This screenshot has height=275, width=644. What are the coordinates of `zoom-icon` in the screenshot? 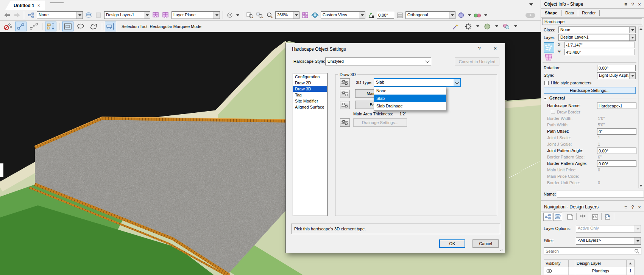 It's located at (270, 15).